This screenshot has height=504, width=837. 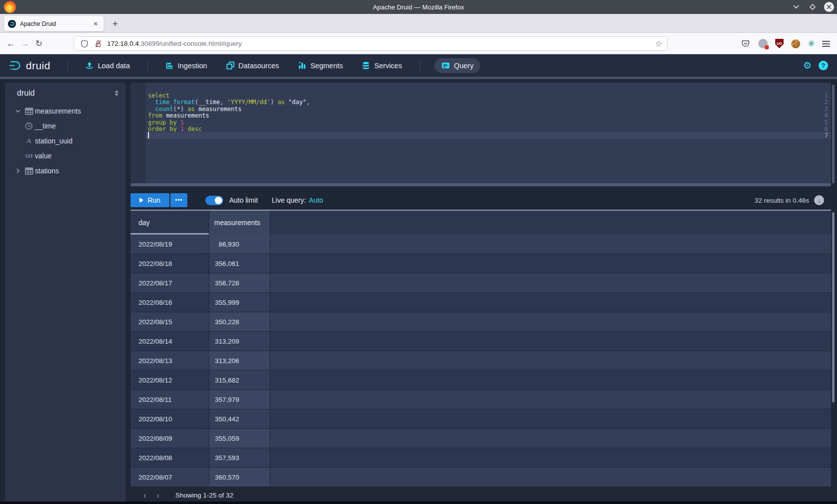 What do you see at coordinates (240, 419) in the screenshot?
I see `cell-measurements: 350,442` at bounding box center [240, 419].